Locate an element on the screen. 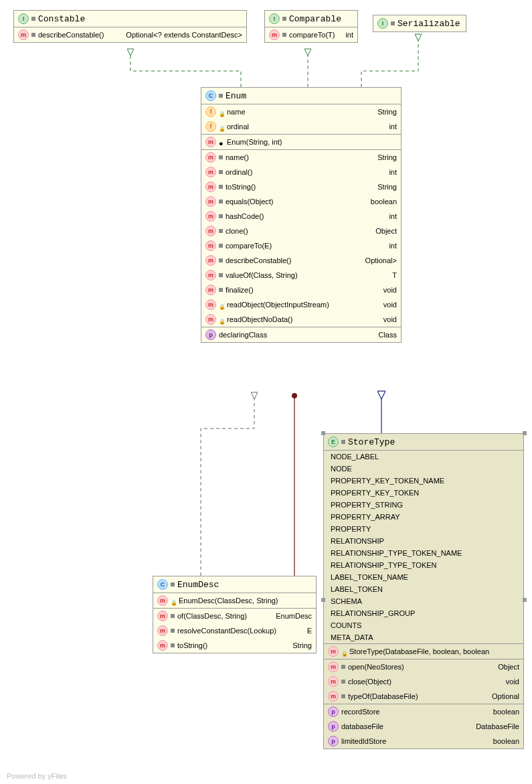 The height and width of the screenshot is (784, 532). props-section: p recordStore boolean p databaseFile Dat… is located at coordinates (424, 726).